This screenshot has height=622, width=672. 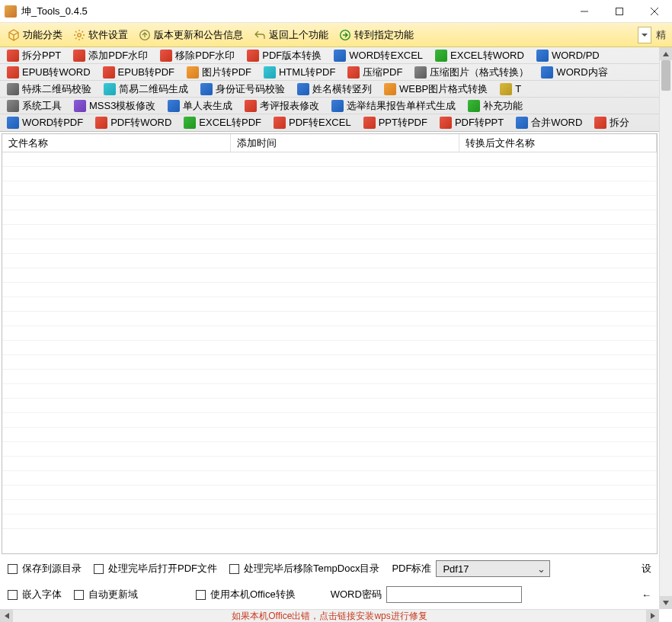 What do you see at coordinates (472, 123) in the screenshot?
I see `toolbar-button: PDF转PPT` at bounding box center [472, 123].